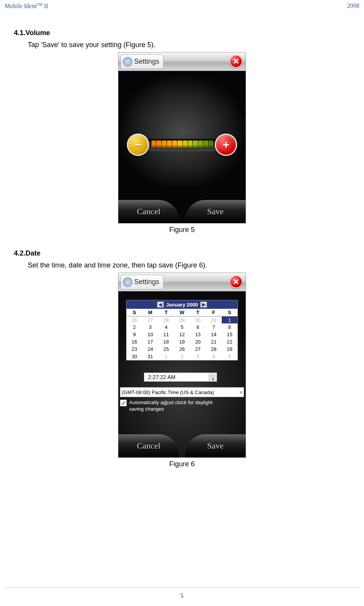 The width and height of the screenshot is (364, 606). Describe the element at coordinates (198, 313) in the screenshot. I see `calendar-dow: T` at that location.